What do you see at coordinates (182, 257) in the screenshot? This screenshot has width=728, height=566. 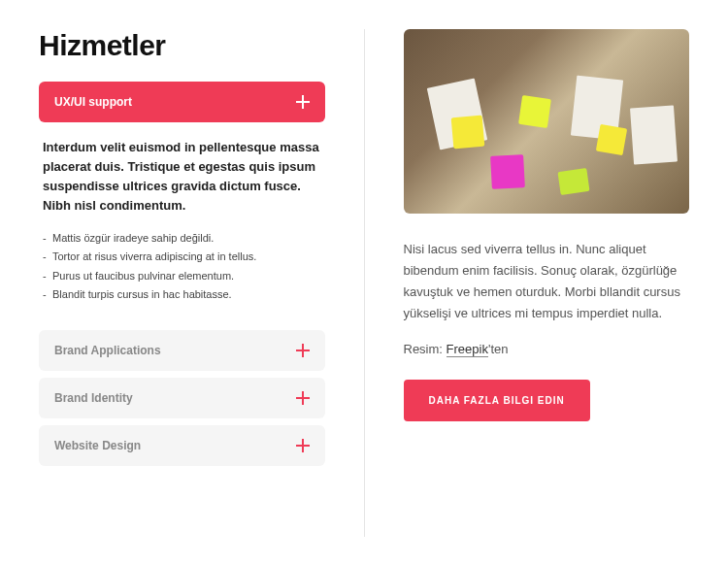 I see `list-item: Tortor at risus viverra adipiscing at in…` at bounding box center [182, 257].